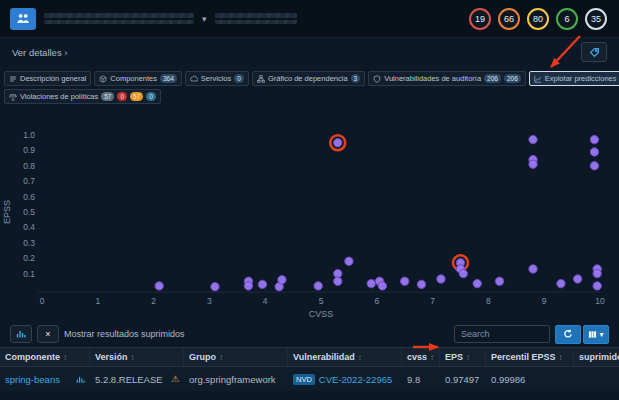 The image size is (619, 400). I want to click on redacted-project-name, so click(119, 18).